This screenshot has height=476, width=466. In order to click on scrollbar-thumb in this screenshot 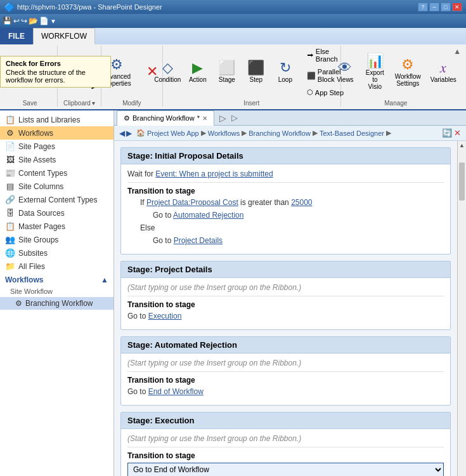, I will do `click(462, 182)`.